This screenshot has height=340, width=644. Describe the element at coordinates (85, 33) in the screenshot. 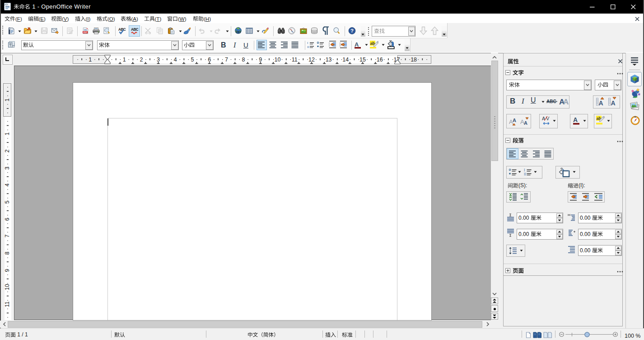

I see `svg-text: PDF` at that location.